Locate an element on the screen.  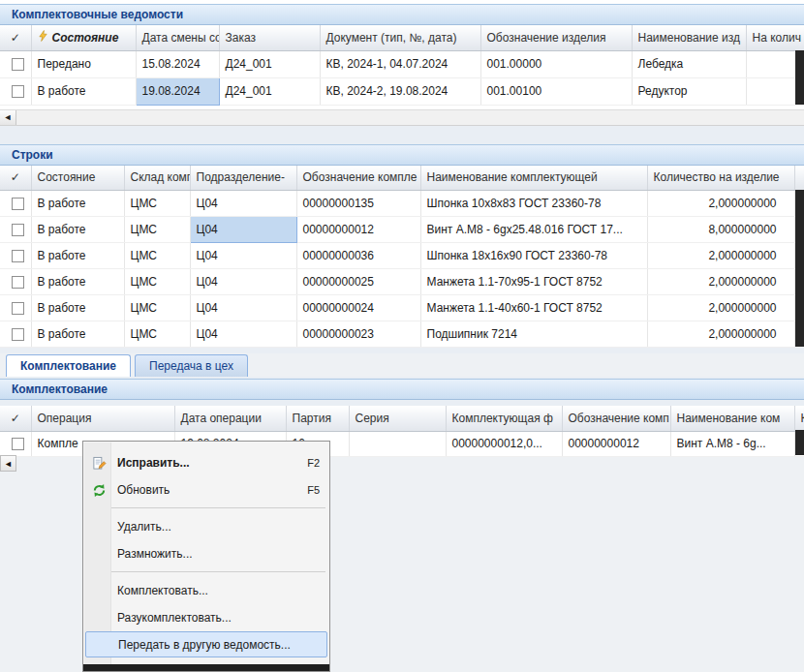
menu-item-refresh: Обновить F5 is located at coordinates (206, 490).